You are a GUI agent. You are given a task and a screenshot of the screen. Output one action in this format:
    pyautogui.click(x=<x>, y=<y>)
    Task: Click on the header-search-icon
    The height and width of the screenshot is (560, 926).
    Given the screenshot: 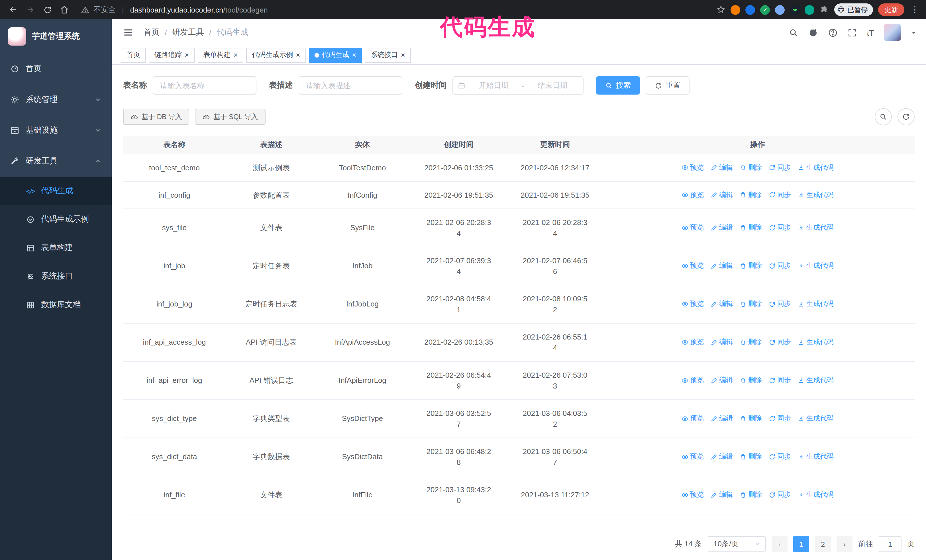 What is the action you would take?
    pyautogui.click(x=794, y=32)
    